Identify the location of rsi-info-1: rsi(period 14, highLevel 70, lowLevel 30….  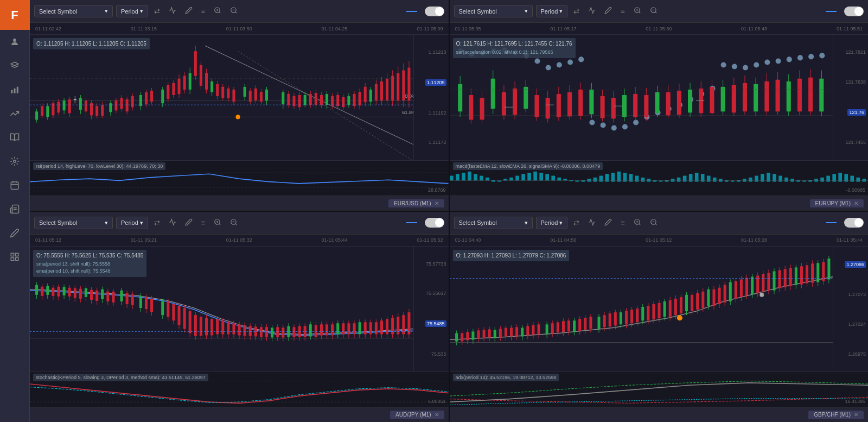
(99, 166).